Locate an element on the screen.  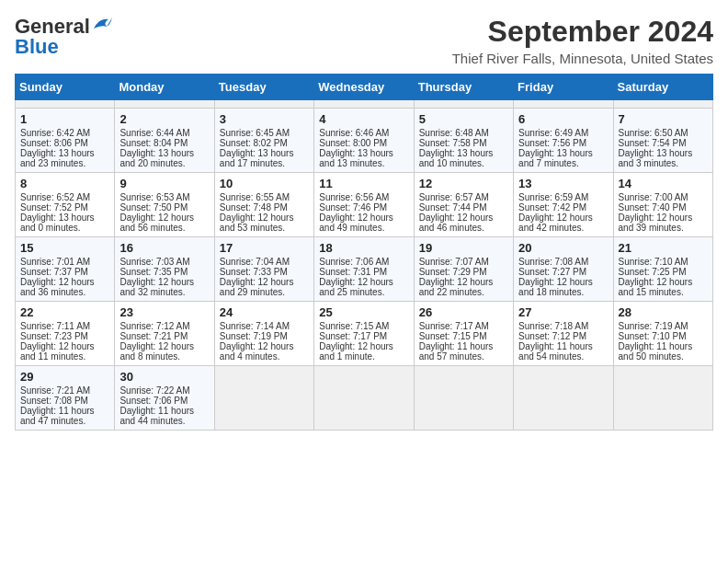
calendar-header-tuesday: Tuesday is located at coordinates (264, 87).